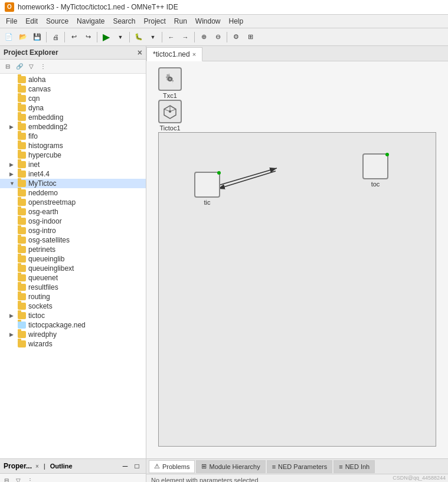 Image resolution: width=448 pixels, height=482 pixels. What do you see at coordinates (125, 466) in the screenshot?
I see `panel-min-btn: ─` at bounding box center [125, 466].